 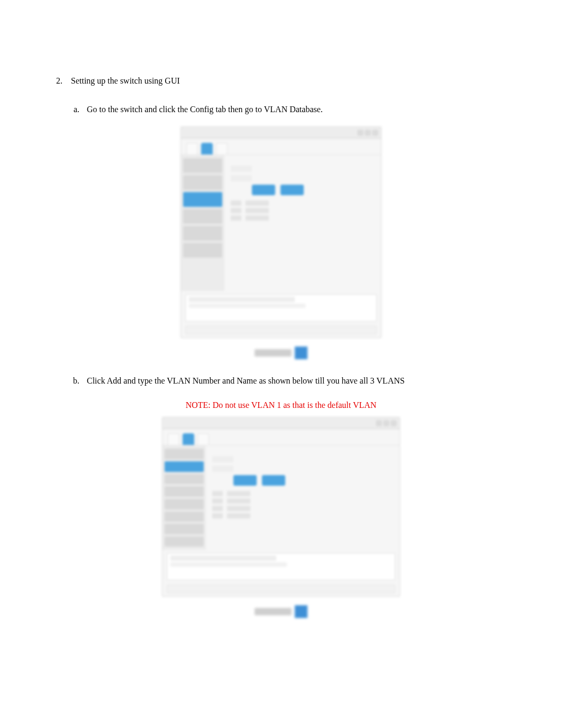 What do you see at coordinates (281, 405) in the screenshot?
I see `vlan-note: NOTE: Do not use VLAN 1 as that is the d…` at bounding box center [281, 405].